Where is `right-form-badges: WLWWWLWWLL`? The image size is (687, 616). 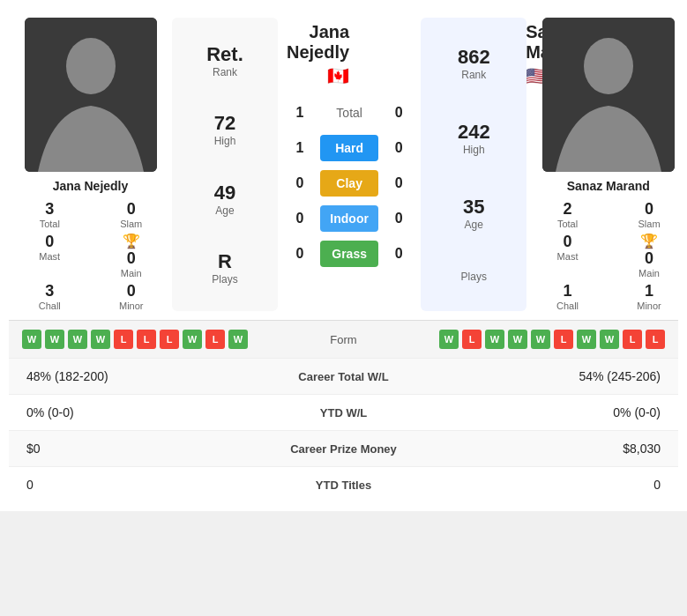 right-form-badges: WLWWWLWWLL is located at coordinates (531, 339).